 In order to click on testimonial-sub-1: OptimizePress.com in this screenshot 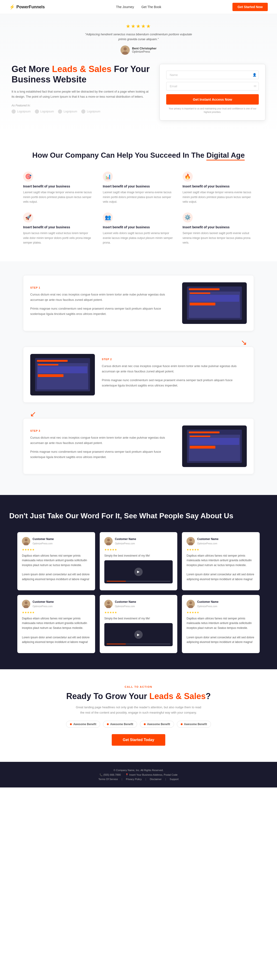, I will do `click(126, 544)`.